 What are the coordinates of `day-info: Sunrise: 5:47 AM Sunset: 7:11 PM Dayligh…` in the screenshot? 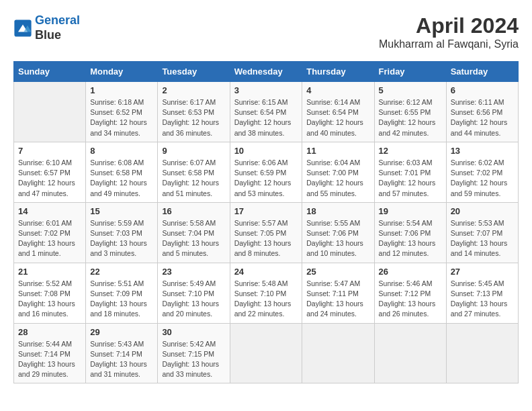 It's located at (338, 300).